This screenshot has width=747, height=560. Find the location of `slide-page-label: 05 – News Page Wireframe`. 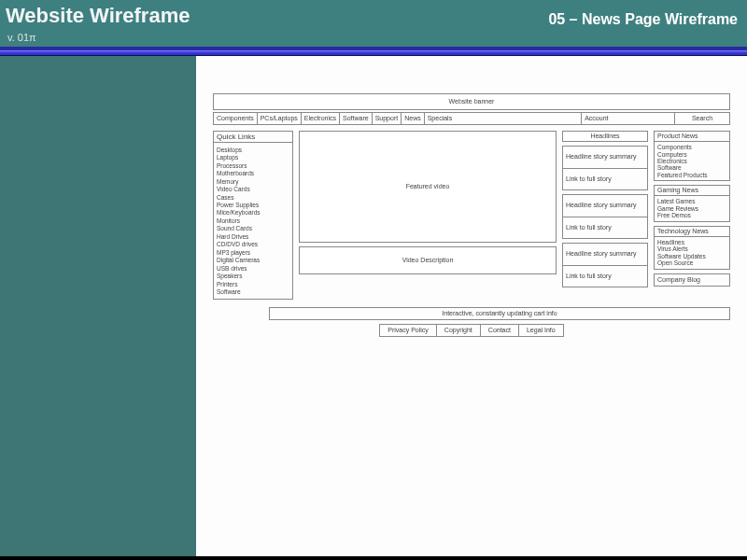

slide-page-label: 05 – News Page Wireframe is located at coordinates (642, 20).